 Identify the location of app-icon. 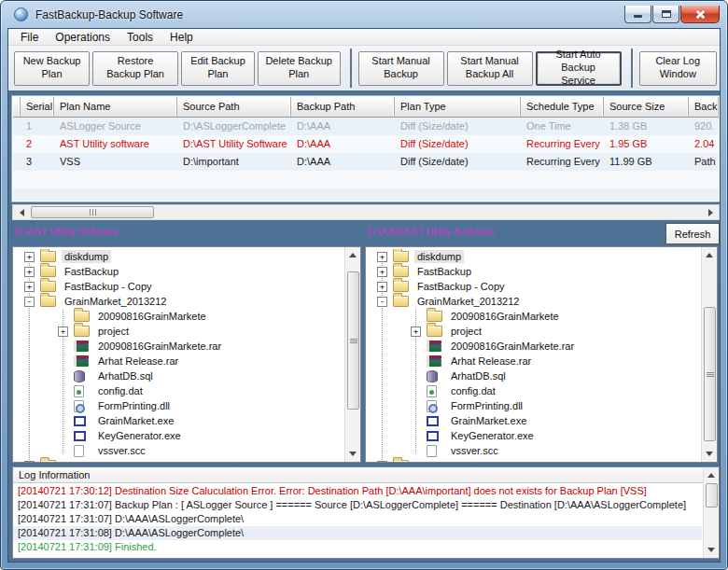
(21, 15).